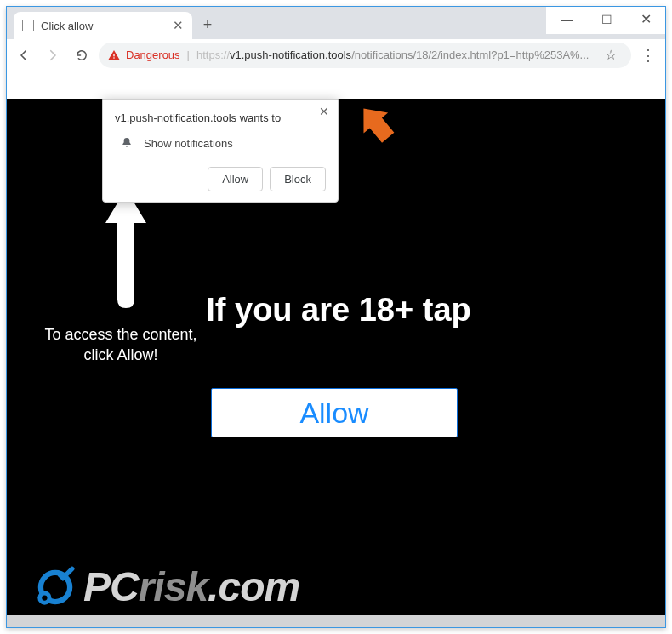 The height and width of the screenshot is (634, 672). What do you see at coordinates (334, 413) in the screenshot?
I see `page-allow-button: Allow` at bounding box center [334, 413].